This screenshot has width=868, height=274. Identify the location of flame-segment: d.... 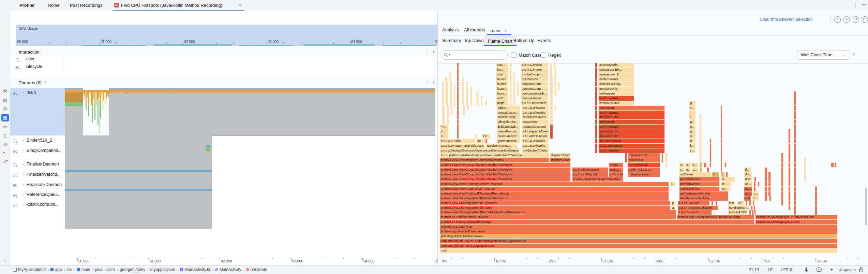
(748, 170).